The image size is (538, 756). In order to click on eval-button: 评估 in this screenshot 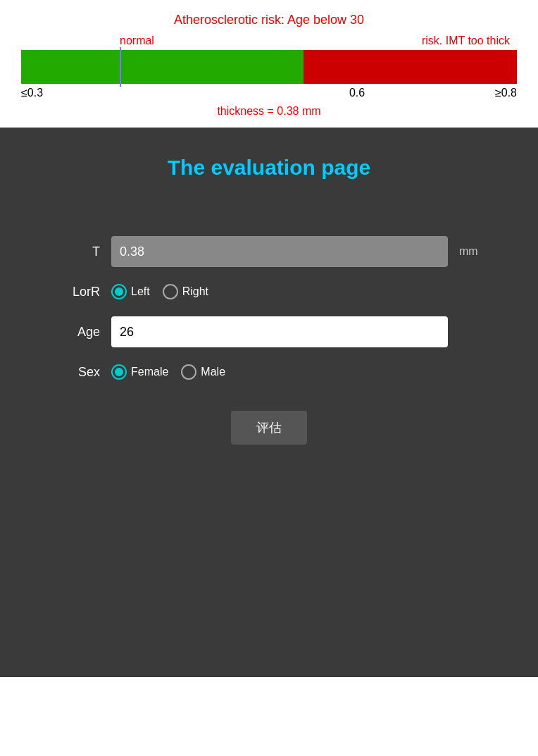, I will do `click(269, 428)`.